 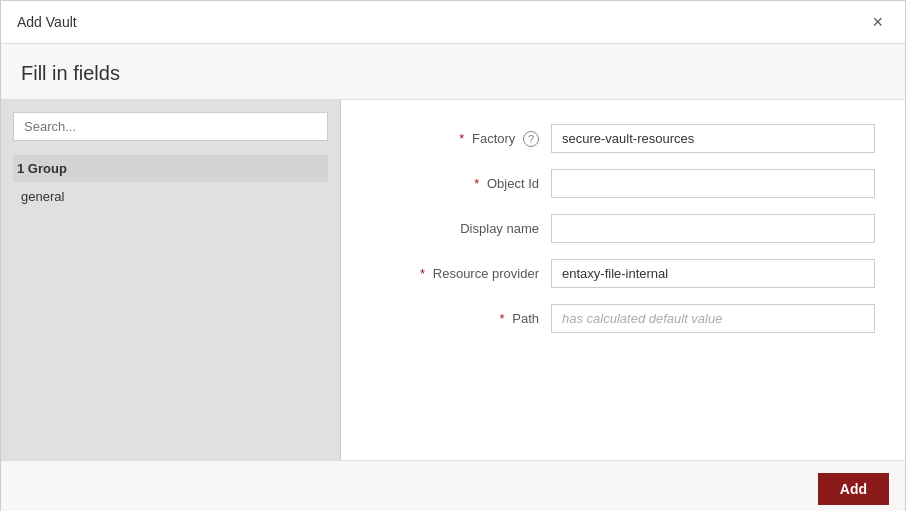 I want to click on resource-provider-row: * Resource provider, so click(x=623, y=274).